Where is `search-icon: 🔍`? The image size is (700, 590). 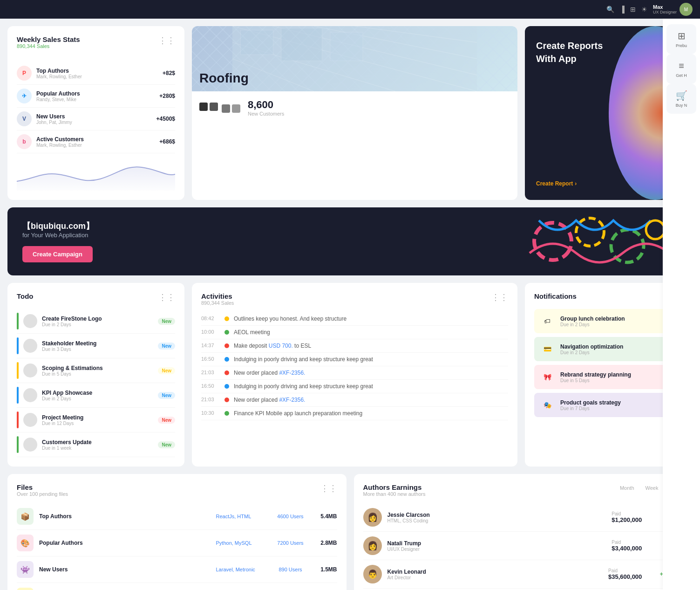
search-icon: 🔍 is located at coordinates (610, 9).